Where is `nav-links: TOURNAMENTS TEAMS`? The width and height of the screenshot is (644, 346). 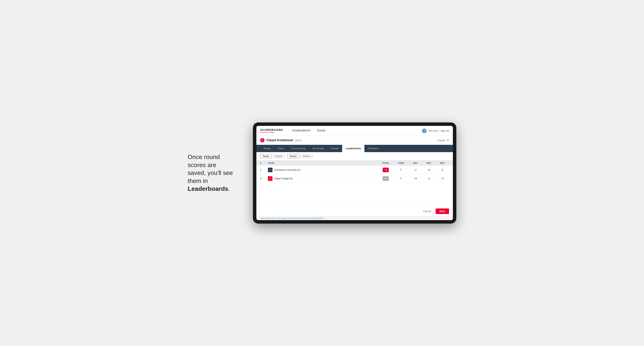
nav-links: TOURNAMENTS TEAMS is located at coordinates (355, 131).